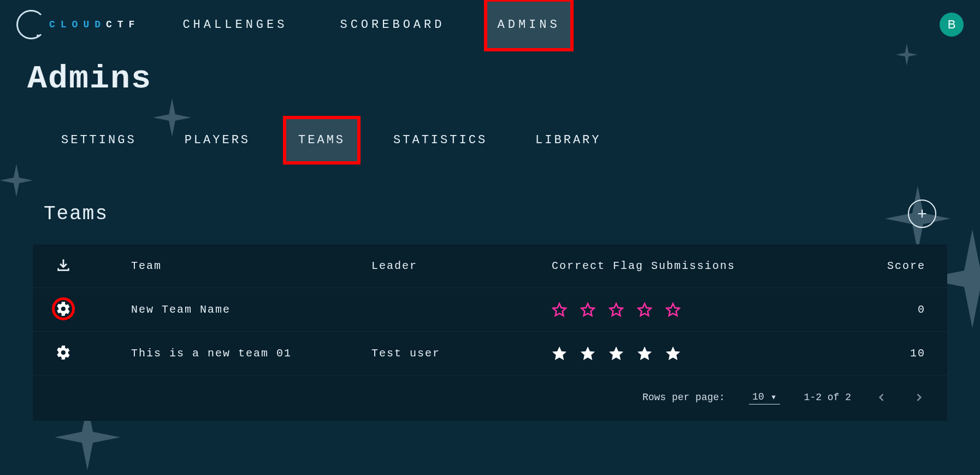 The height and width of the screenshot is (475, 980). What do you see at coordinates (93, 266) in the screenshot?
I see `download-header` at bounding box center [93, 266].